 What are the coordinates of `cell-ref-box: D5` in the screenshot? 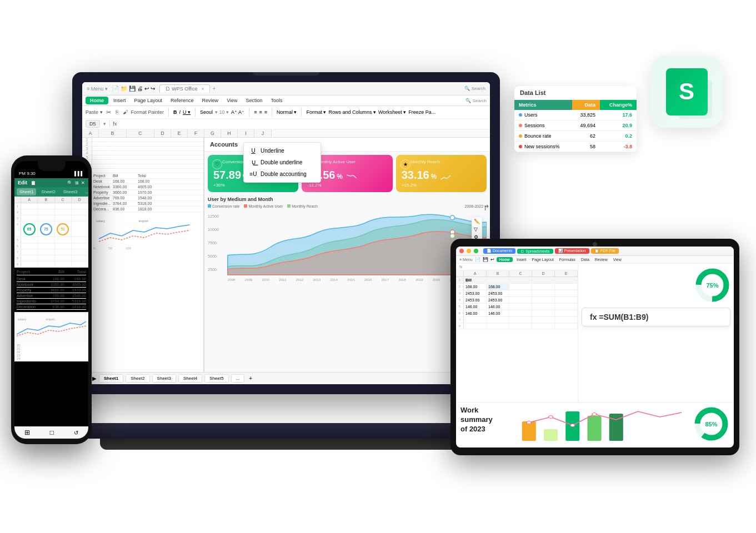 It's located at (93, 124).